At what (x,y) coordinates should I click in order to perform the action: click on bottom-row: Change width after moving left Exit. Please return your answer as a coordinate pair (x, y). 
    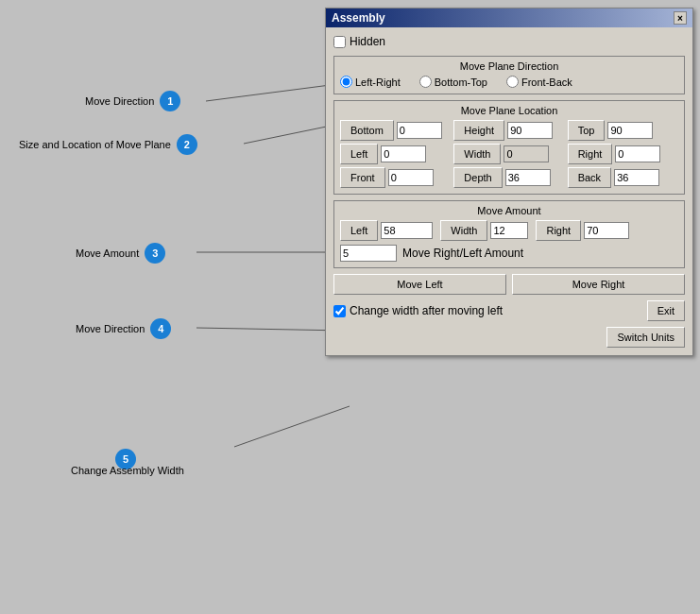
    Looking at the image, I should click on (509, 311).